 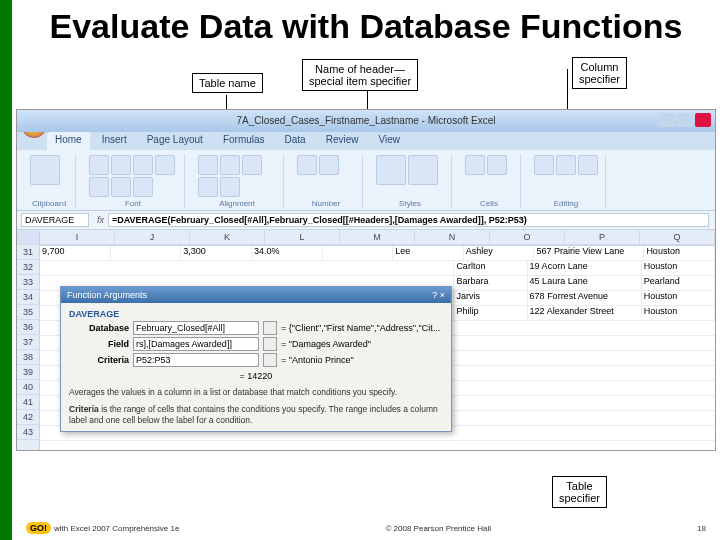 What do you see at coordinates (175, 141) in the screenshot?
I see `tab-page-layout: Page Layout` at bounding box center [175, 141].